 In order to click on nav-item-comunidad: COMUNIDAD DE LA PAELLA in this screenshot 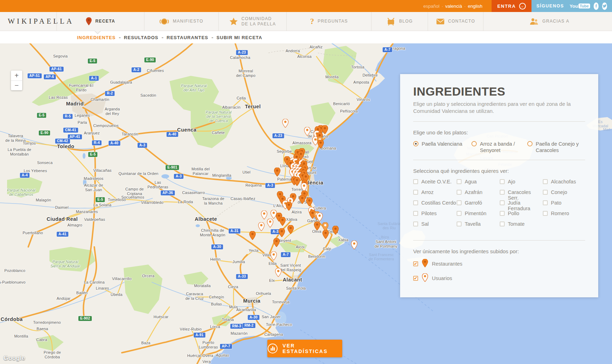, I will do `click(252, 21)`.